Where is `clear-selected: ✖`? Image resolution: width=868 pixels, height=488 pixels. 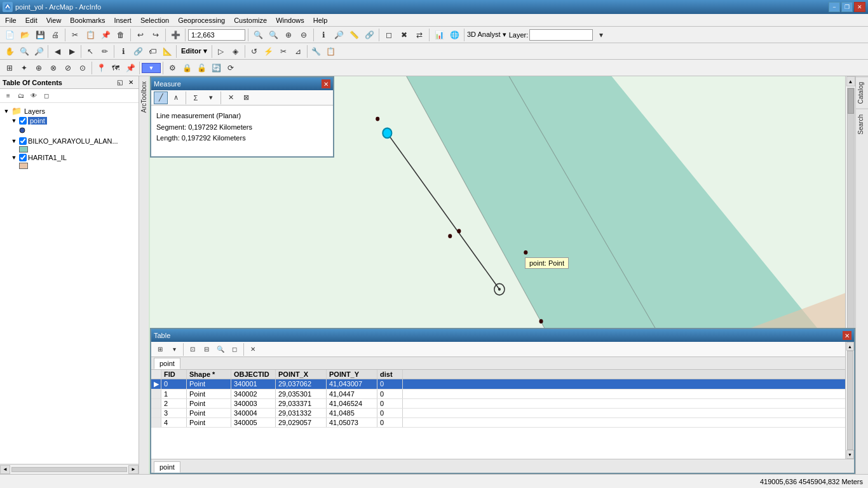 clear-selected: ✖ is located at coordinates (404, 35).